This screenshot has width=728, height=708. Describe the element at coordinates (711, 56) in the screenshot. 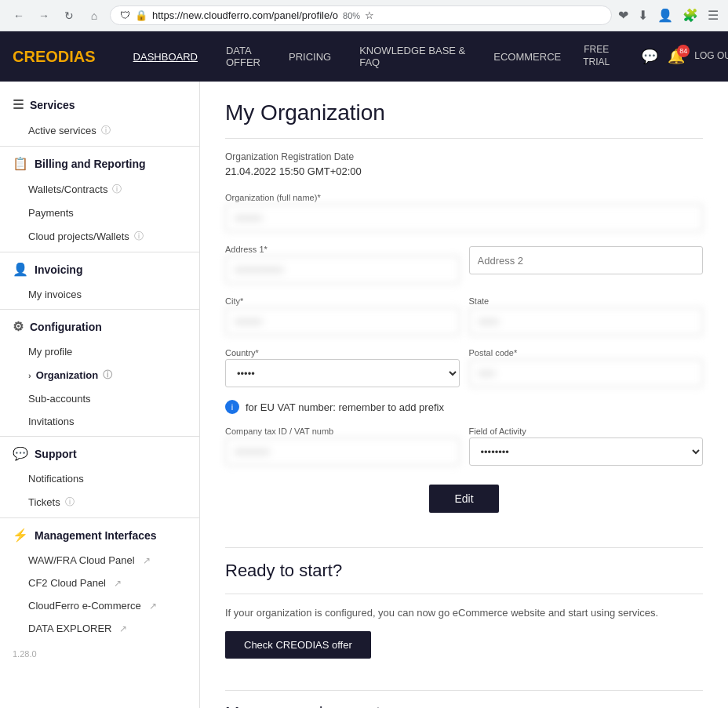

I see `nav-logout: LOG OUT` at that location.